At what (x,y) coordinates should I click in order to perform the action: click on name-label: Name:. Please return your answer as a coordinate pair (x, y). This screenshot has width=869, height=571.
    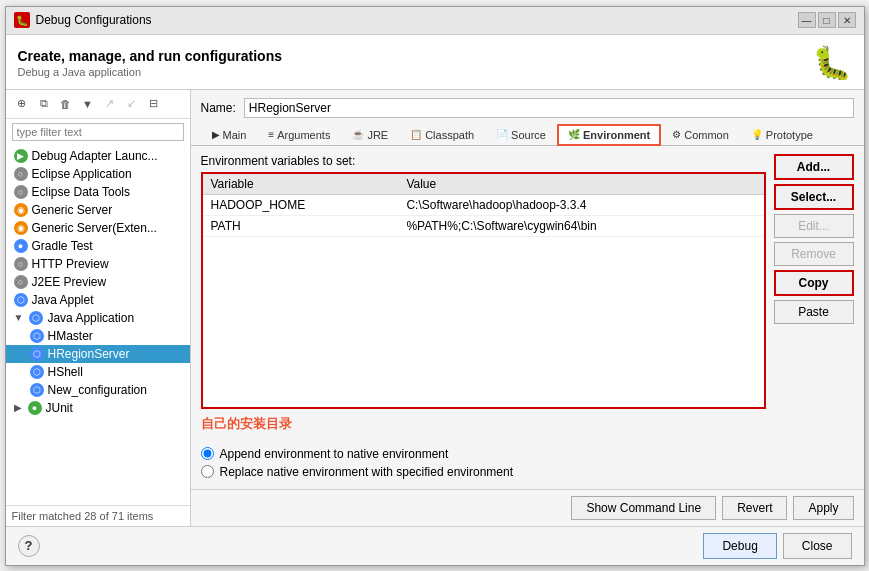
    Looking at the image, I should click on (218, 108).